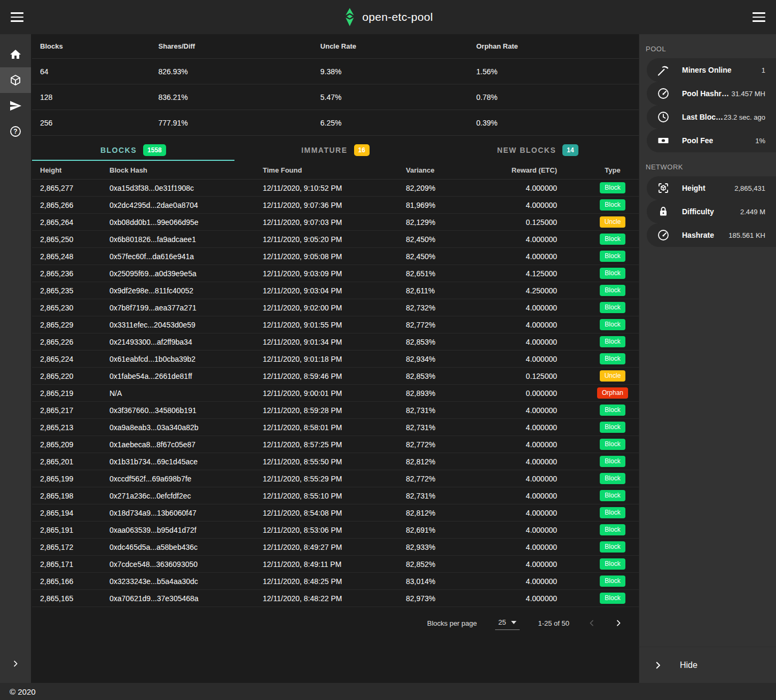  I want to click on cell-height: 2,865,266, so click(67, 205).